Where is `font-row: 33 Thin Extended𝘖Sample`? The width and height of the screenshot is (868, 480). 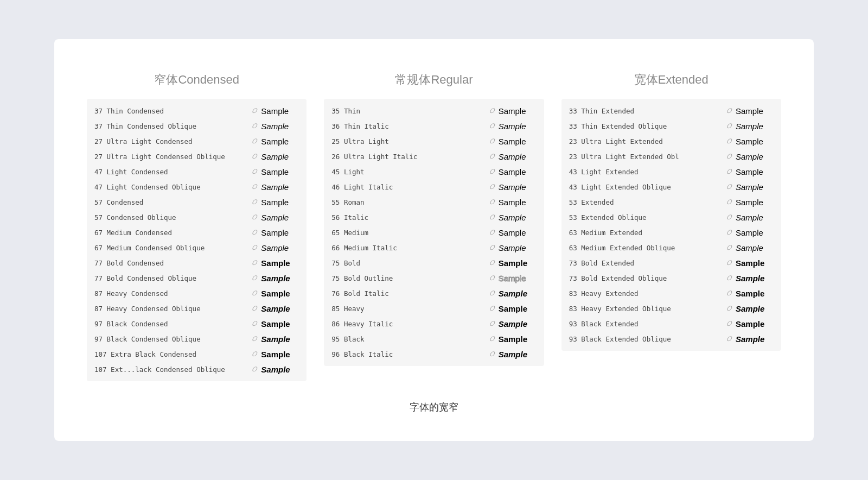
font-row: 33 Thin Extended𝘖Sample is located at coordinates (672, 111).